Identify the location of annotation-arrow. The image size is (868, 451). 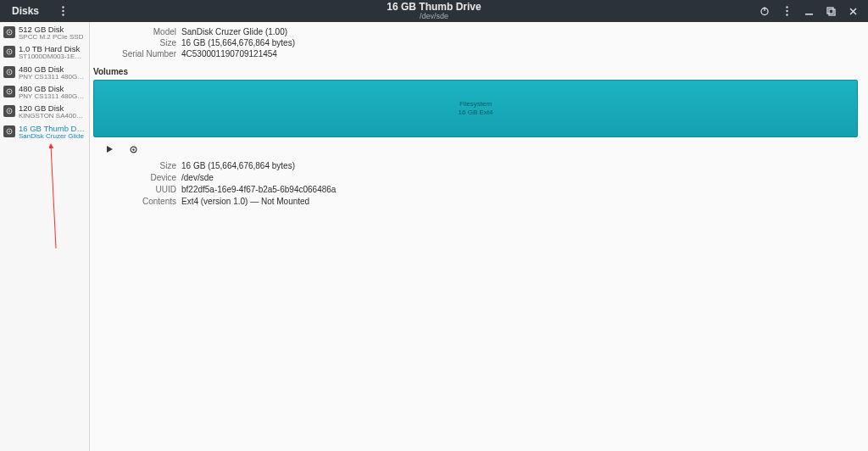
(66, 198).